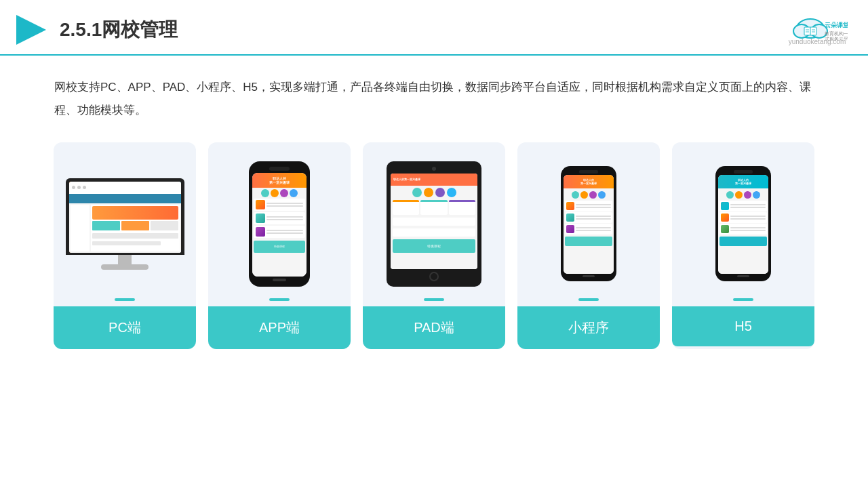  I want to click on pc-badge-strip, so click(125, 300).